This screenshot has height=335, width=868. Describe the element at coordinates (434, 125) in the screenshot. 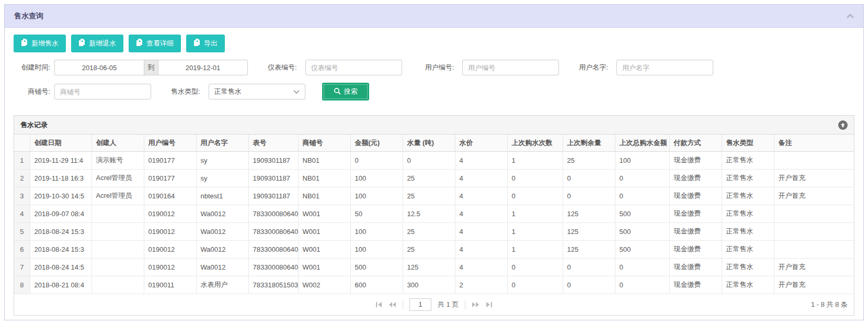

I see `records-panel-header: 售水记录` at that location.